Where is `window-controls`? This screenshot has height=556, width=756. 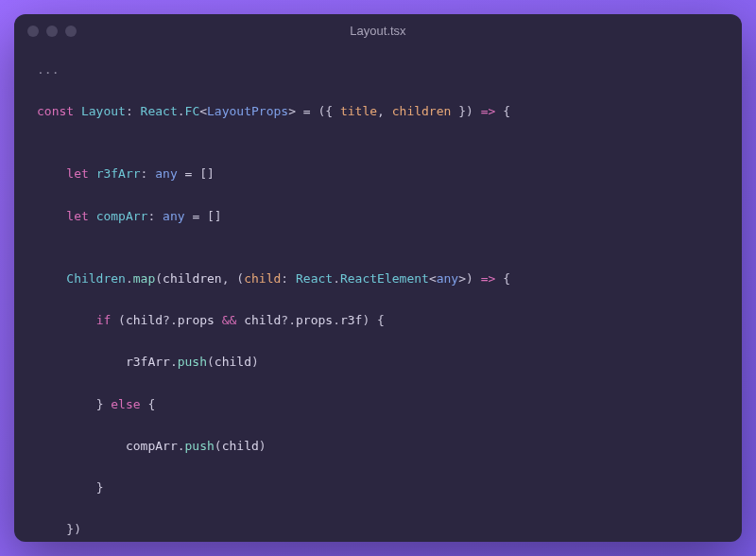
window-controls is located at coordinates (52, 31).